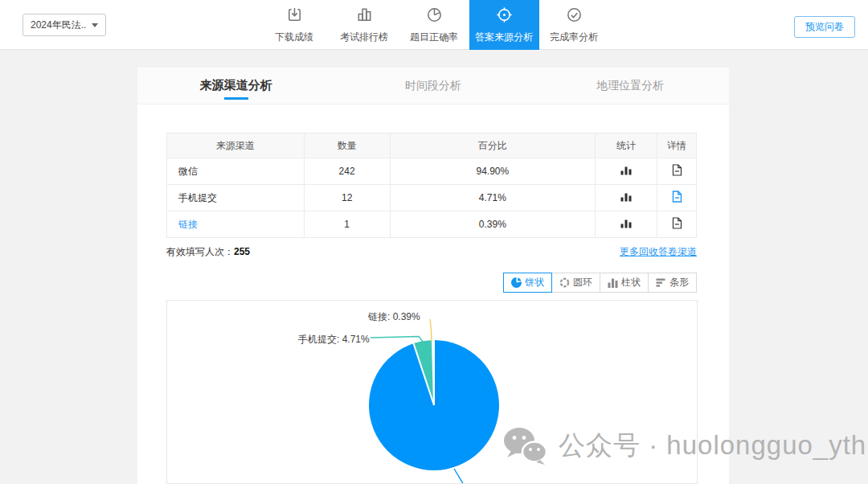 Image resolution: width=868 pixels, height=484 pixels. I want to click on chart-type-label: 圆环, so click(583, 283).